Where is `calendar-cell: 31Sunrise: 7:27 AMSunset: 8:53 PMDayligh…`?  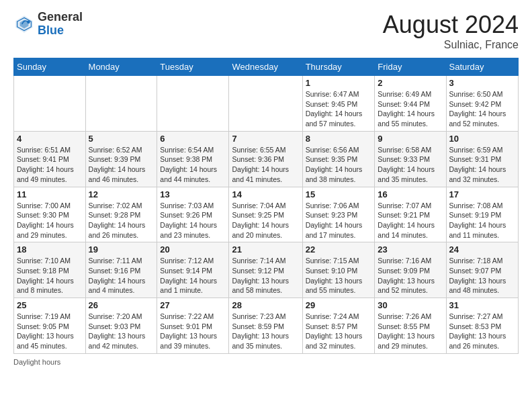 calendar-cell: 31Sunrise: 7:27 AMSunset: 8:53 PMDayligh… is located at coordinates (482, 326).